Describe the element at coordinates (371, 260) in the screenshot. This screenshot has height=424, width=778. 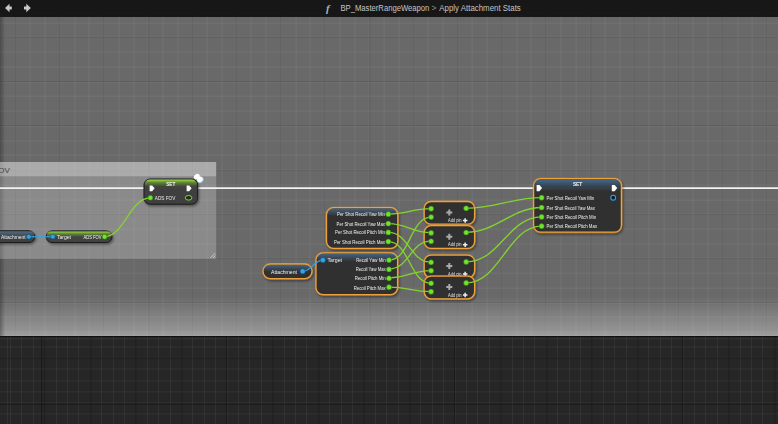
I see `svg-text: Recoil Yaw Min` at that location.